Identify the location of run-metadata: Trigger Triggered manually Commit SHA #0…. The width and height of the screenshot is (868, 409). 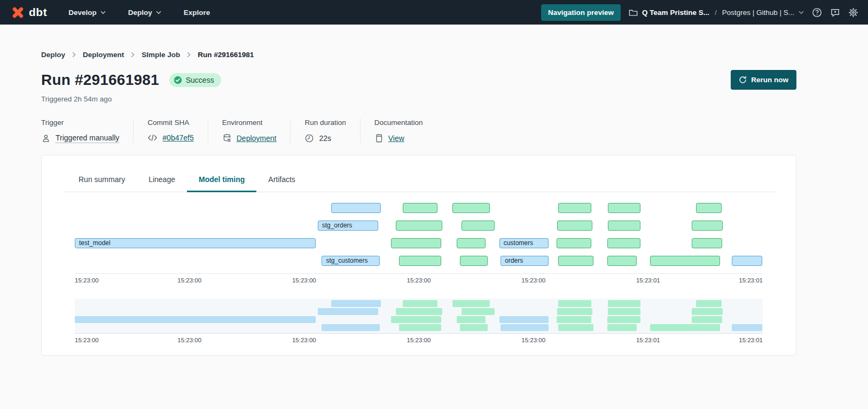
(455, 131).